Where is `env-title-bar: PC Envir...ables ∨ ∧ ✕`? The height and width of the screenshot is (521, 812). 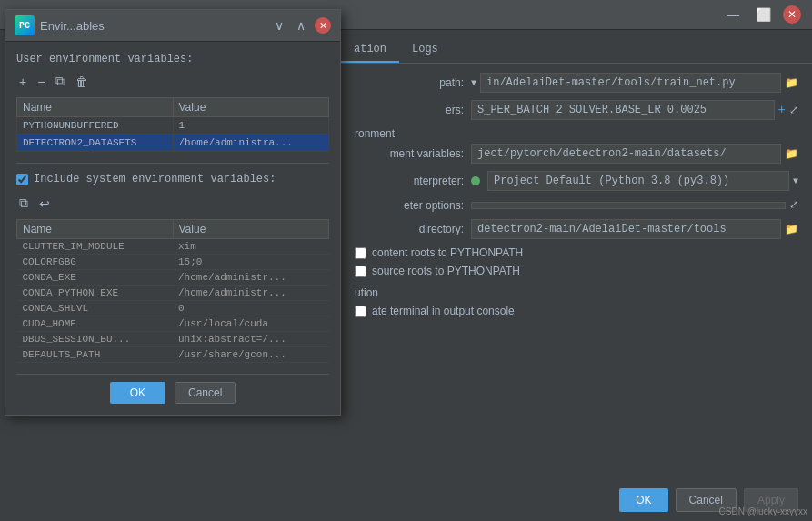
env-title-bar: PC Envir...ables ∨ ∧ ✕ is located at coordinates (173, 25).